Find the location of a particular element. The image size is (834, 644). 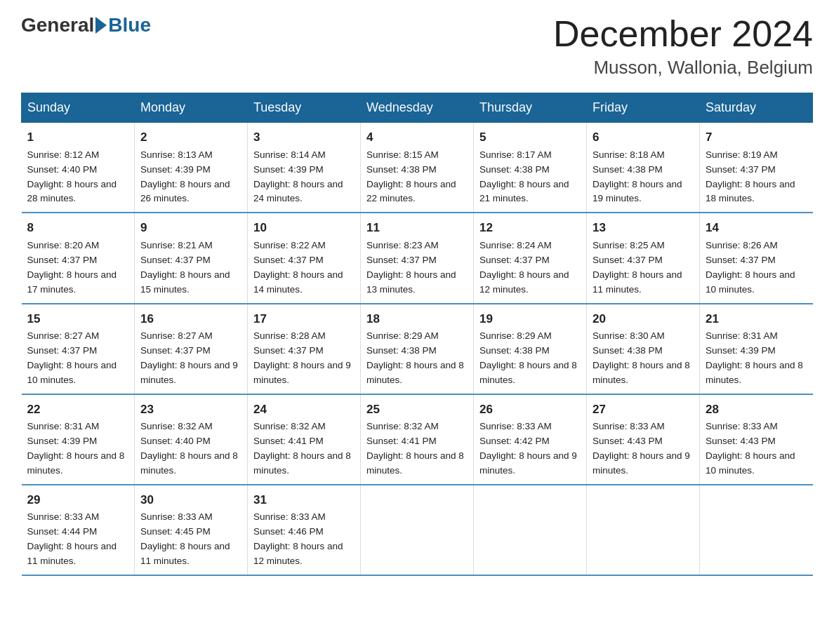

day-info: Sunrise: 8:33 AMSunset: 4:46 PMDaylight:… is located at coordinates (304, 539).